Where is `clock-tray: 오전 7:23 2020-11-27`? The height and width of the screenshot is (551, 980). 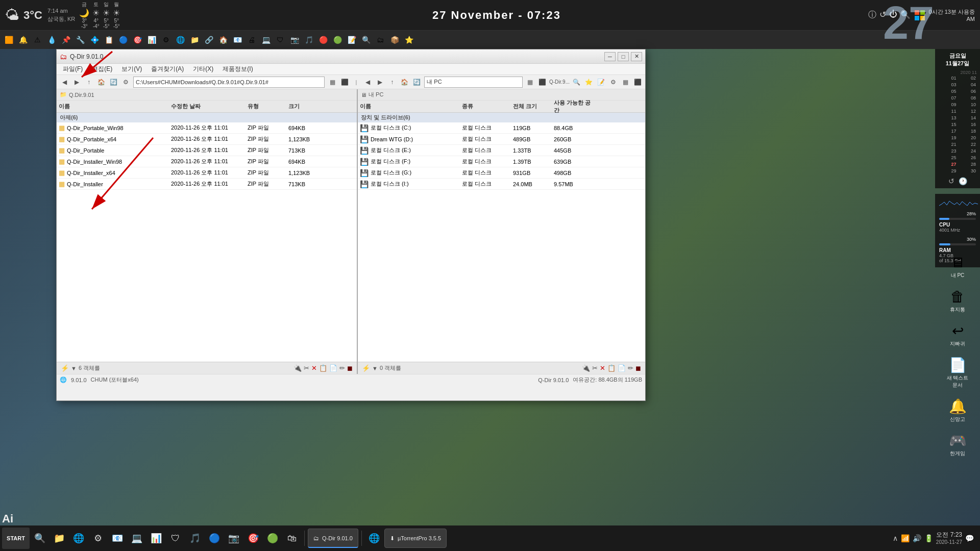
clock-tray: 오전 7:23 2020-11-27 is located at coordinates (949, 539).